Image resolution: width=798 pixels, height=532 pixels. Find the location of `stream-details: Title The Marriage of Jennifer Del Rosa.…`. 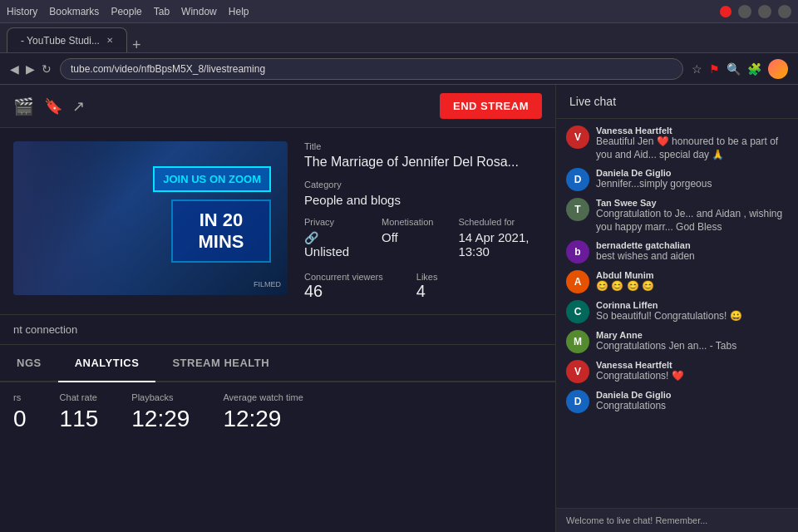

stream-details: Title The Marriage of Jennifer Del Rosa.… is located at coordinates (423, 221).